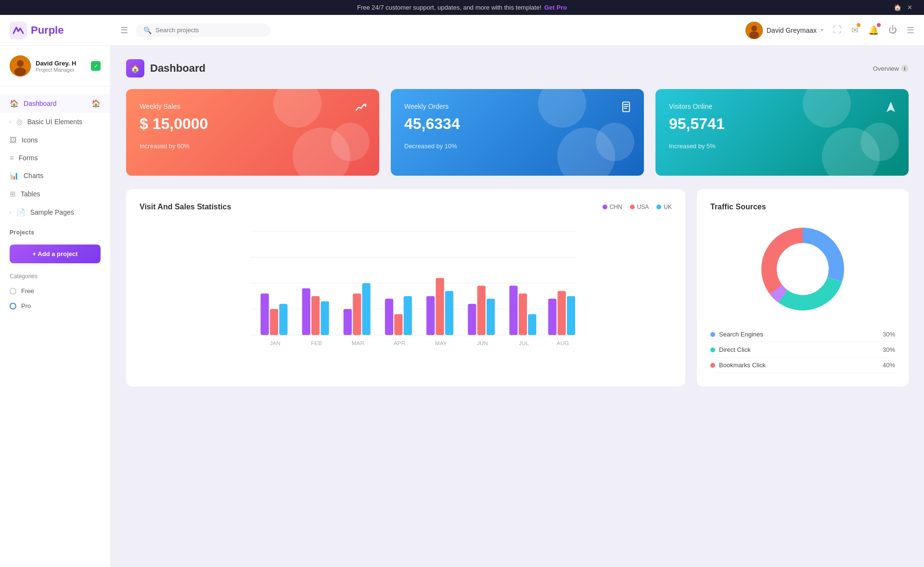  I want to click on mail-badge, so click(859, 25).